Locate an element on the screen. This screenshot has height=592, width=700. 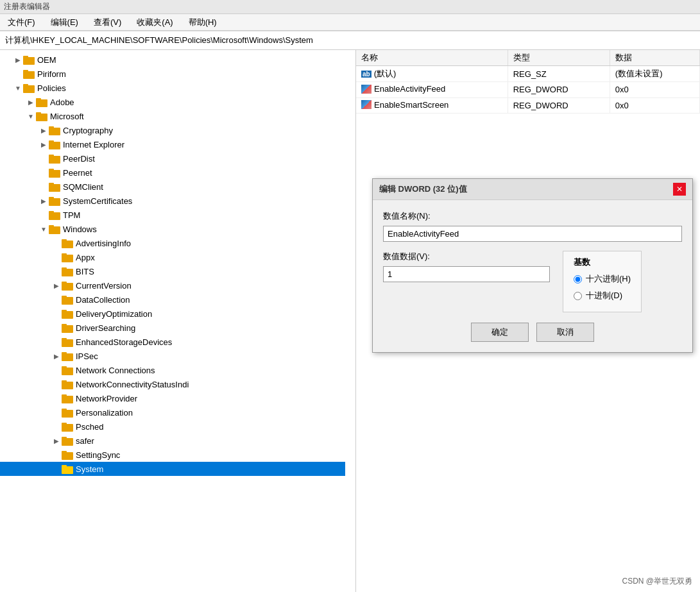
hex-radio is located at coordinates (577, 280).